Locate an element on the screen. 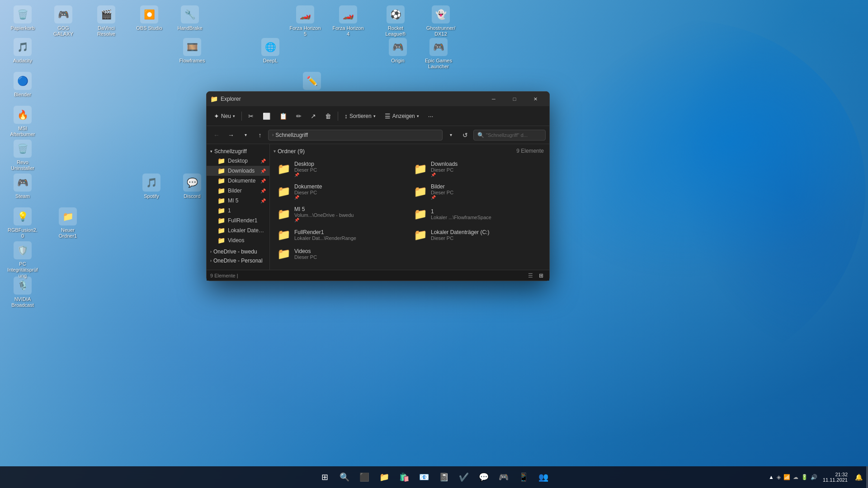  sidebar-item-bilder: 📁 Bilder 📌 is located at coordinates (238, 191).